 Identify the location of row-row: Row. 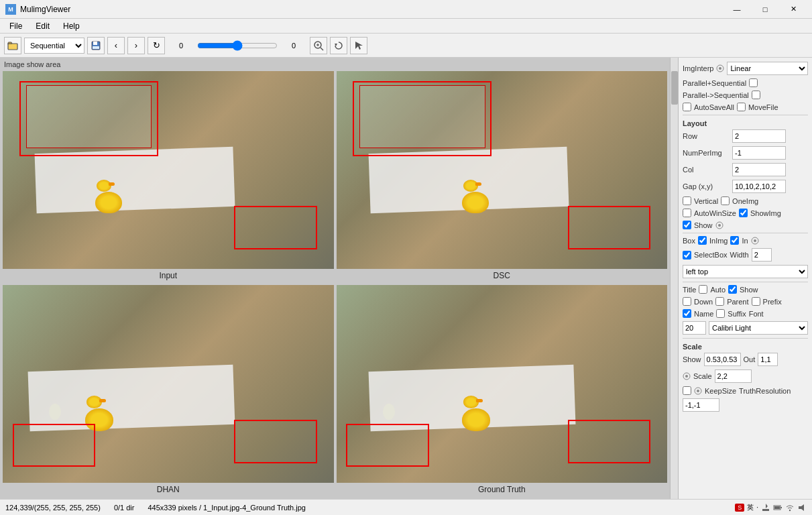
(746, 136).